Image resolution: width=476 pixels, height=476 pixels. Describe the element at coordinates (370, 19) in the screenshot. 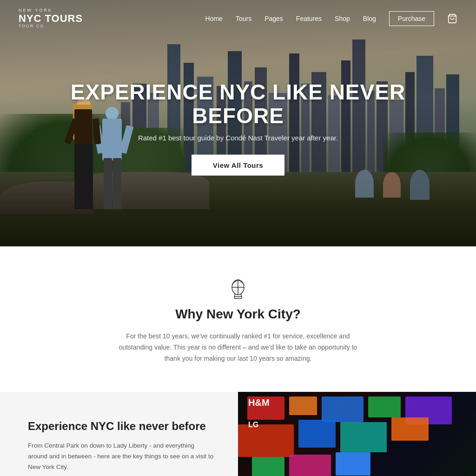

I see `nav-blog: Blog` at that location.